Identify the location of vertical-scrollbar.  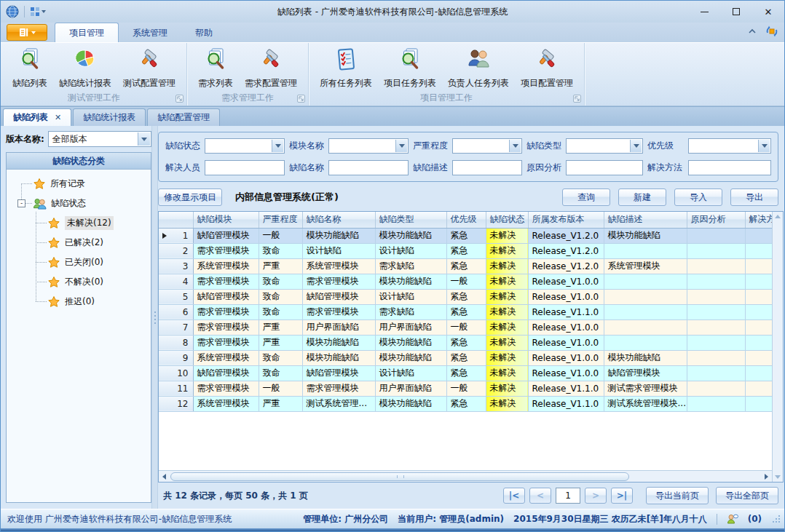
(778, 346).